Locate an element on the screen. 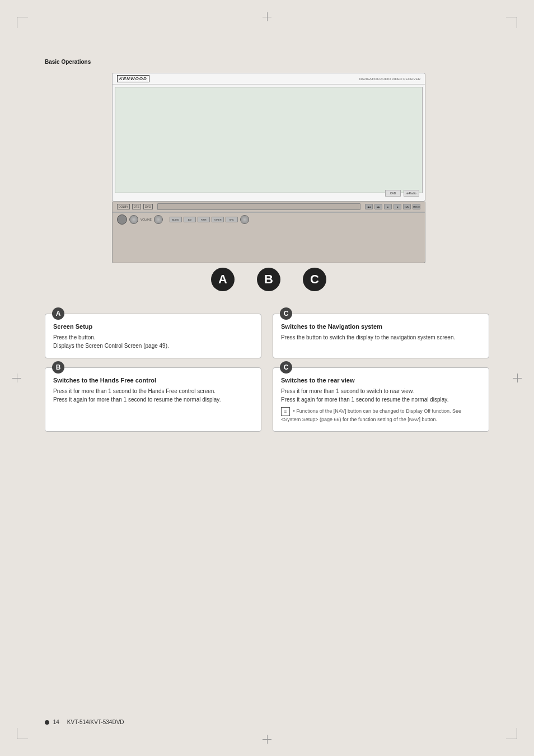  screen-setup-line1: Press the button. is located at coordinates (74, 337).